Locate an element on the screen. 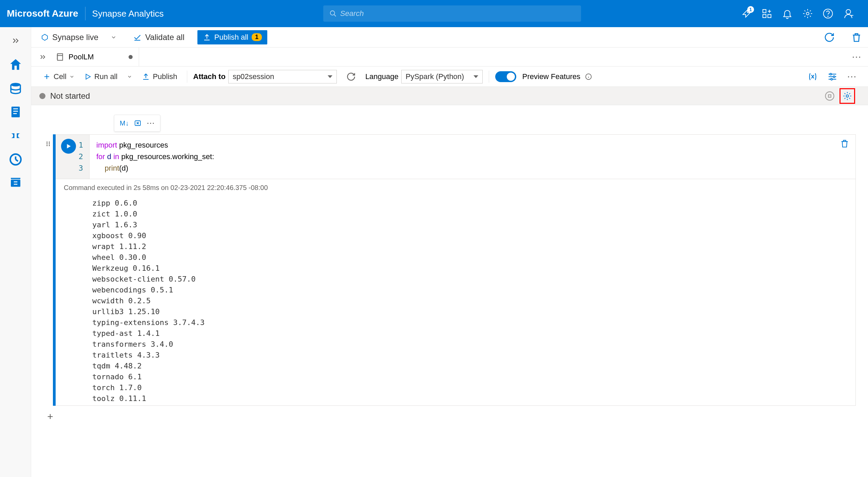 Image resolution: width=868 pixels, height=477 pixels. drag-icon is located at coordinates (48, 144).